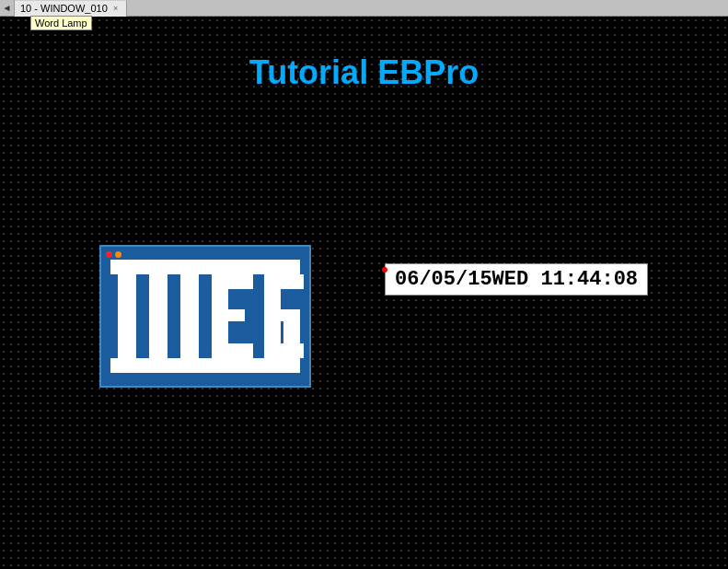 The height and width of the screenshot is (569, 728). Describe the element at coordinates (64, 8) in the screenshot. I see `tab-label: 10 - WINDOW_010` at that location.